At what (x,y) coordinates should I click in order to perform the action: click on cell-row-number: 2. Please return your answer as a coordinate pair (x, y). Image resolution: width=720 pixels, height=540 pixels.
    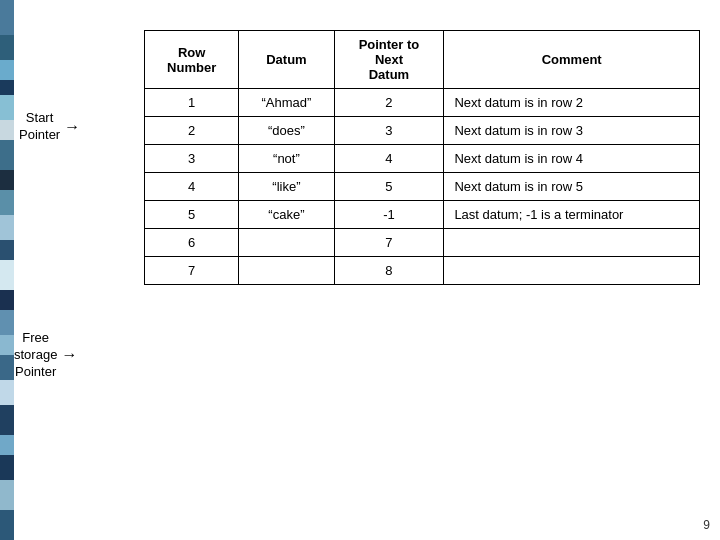
    Looking at the image, I should click on (192, 131).